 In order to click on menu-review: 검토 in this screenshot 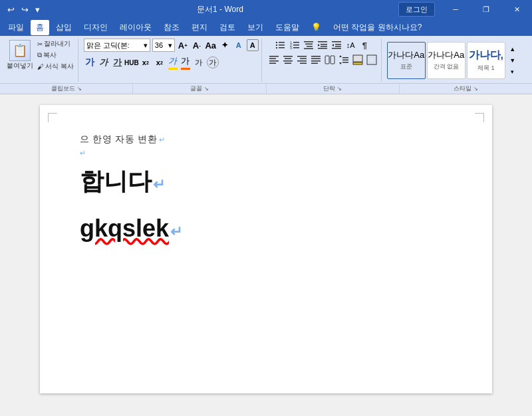, I will do `click(227, 28)`.